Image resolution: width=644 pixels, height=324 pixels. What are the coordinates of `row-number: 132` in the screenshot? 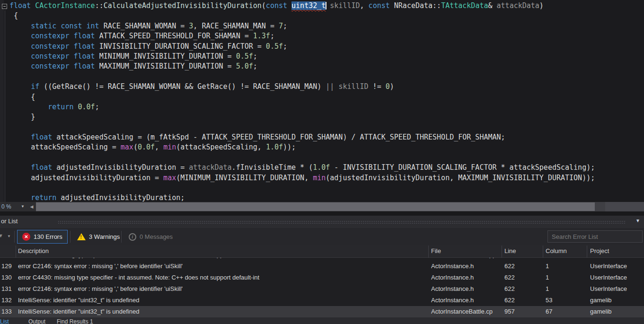 It's located at (9, 300).